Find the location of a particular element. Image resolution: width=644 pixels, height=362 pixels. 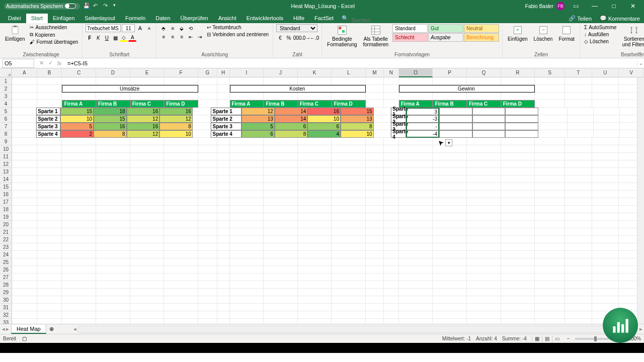

currency-icon: € is located at coordinates (280, 38).